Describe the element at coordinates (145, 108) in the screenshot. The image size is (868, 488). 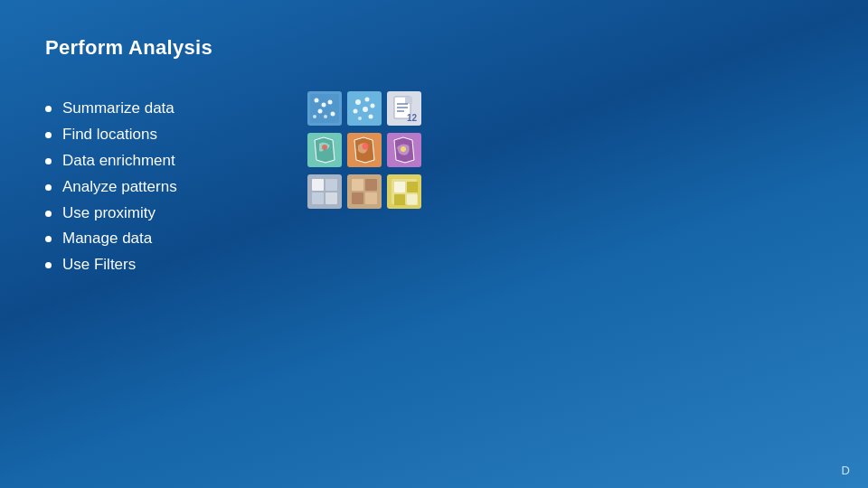
I see `list-item: Summarize data` at that location.